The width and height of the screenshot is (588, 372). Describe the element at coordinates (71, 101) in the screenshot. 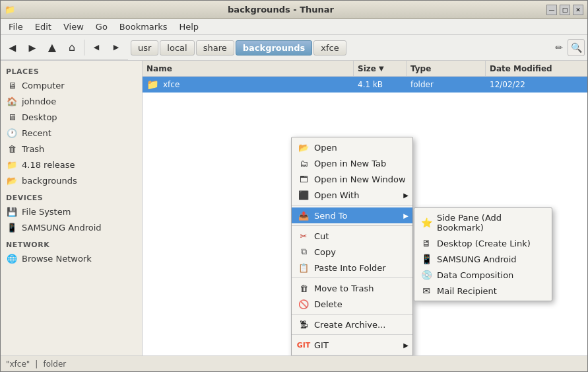

I see `sidebar-item-home: 🏠 johndoe` at that location.